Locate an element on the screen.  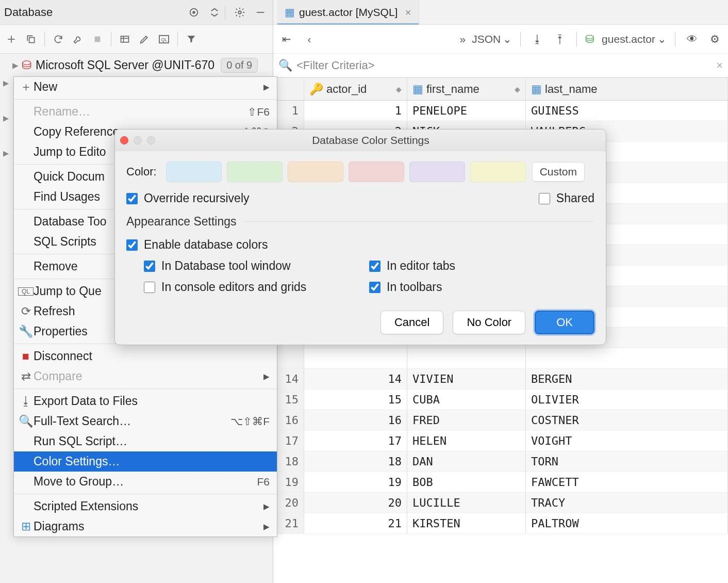
table-row: 11PENELOPEGUINESS is located at coordinates (501, 111).